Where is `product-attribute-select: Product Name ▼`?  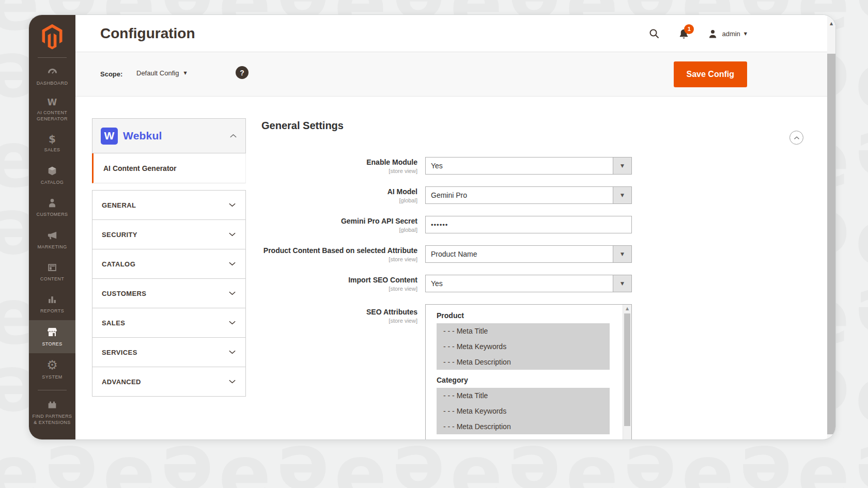
product-attribute-select: Product Name ▼ is located at coordinates (529, 254).